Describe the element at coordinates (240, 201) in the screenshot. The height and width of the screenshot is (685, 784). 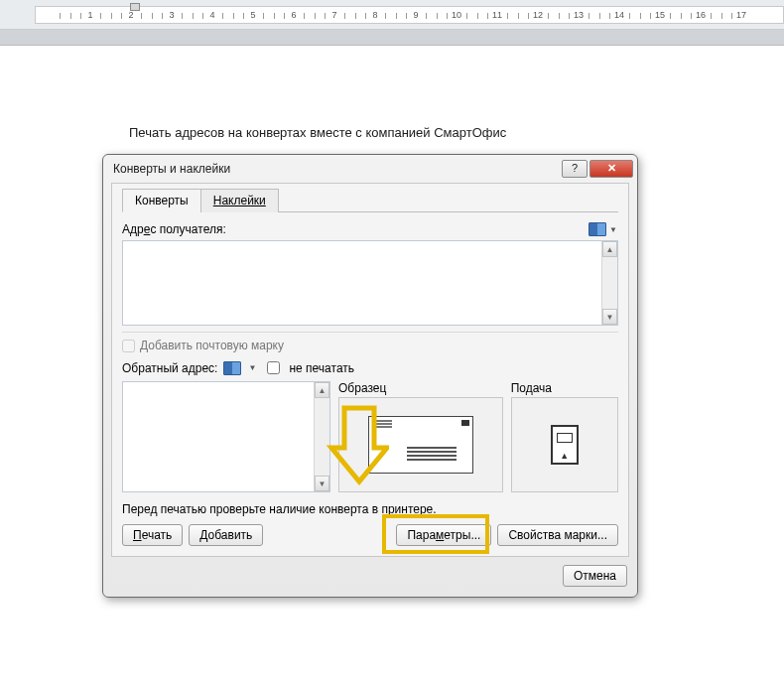
I see `tab-labels: Наклейки` at that location.